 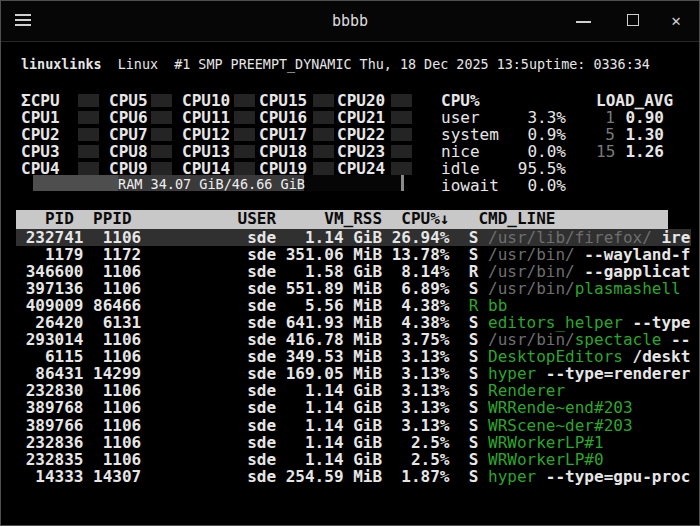 I want to click on cpu-stats-header: CPU%, so click(x=504, y=100).